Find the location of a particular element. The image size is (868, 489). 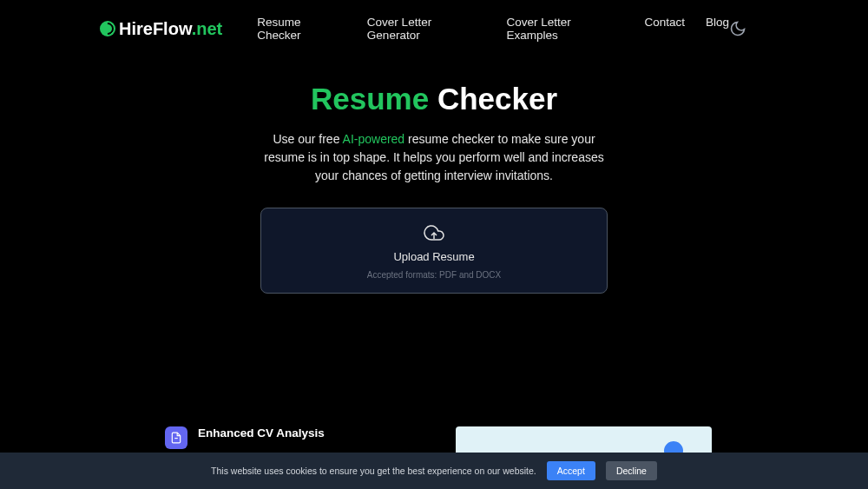

cookie-banner: This website uses cookies to ensure you … is located at coordinates (434, 471).